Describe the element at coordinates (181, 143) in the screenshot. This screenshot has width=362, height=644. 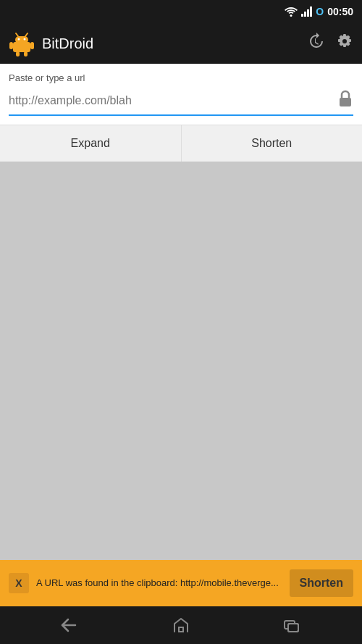
I see `button-row: Expand Shorten` at that location.